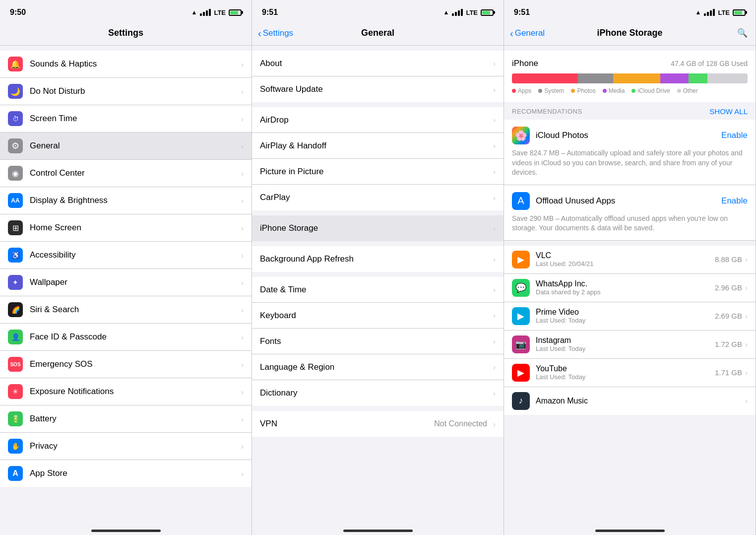  I want to click on settings-item-donotdisturb: 🌙 Do Not Disturb ›, so click(126, 91).